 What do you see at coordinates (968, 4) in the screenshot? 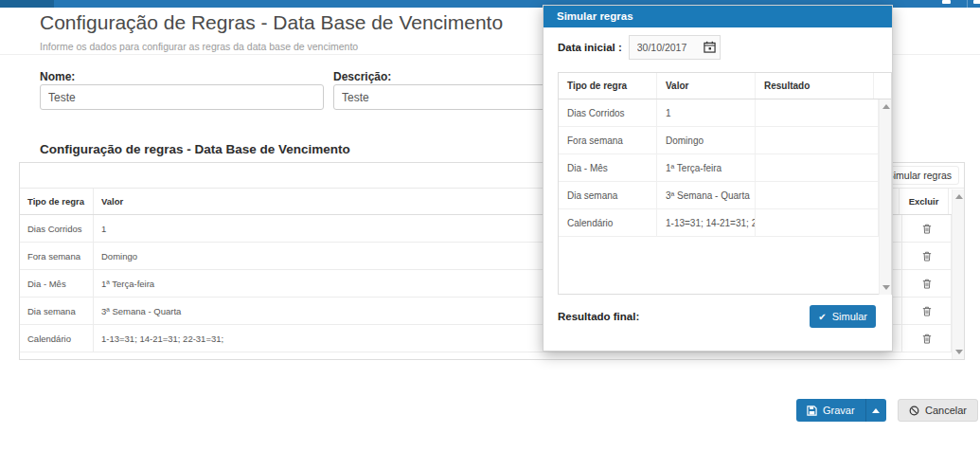
I see `navbar-divider` at bounding box center [968, 4].